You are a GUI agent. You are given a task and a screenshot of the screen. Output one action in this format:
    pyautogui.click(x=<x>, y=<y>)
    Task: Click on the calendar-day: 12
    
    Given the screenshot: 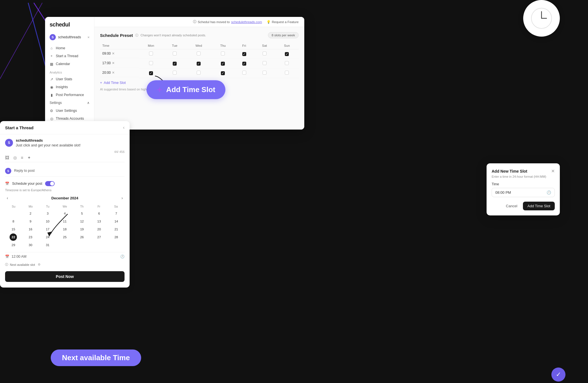 What is the action you would take?
    pyautogui.click(x=82, y=221)
    